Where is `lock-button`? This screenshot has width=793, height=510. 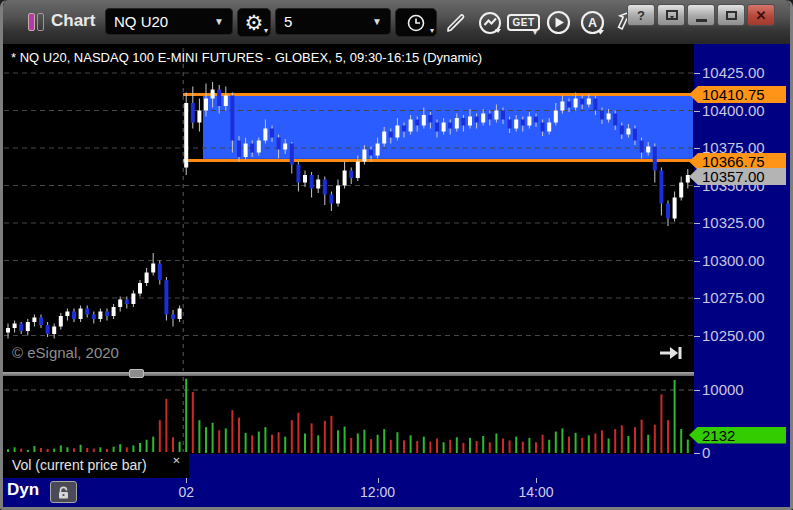 lock-button is located at coordinates (64, 492).